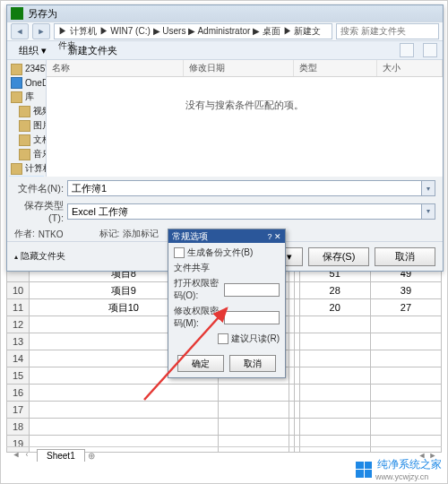 The image size is (448, 484). I want to click on column-header: 大小, so click(410, 68).